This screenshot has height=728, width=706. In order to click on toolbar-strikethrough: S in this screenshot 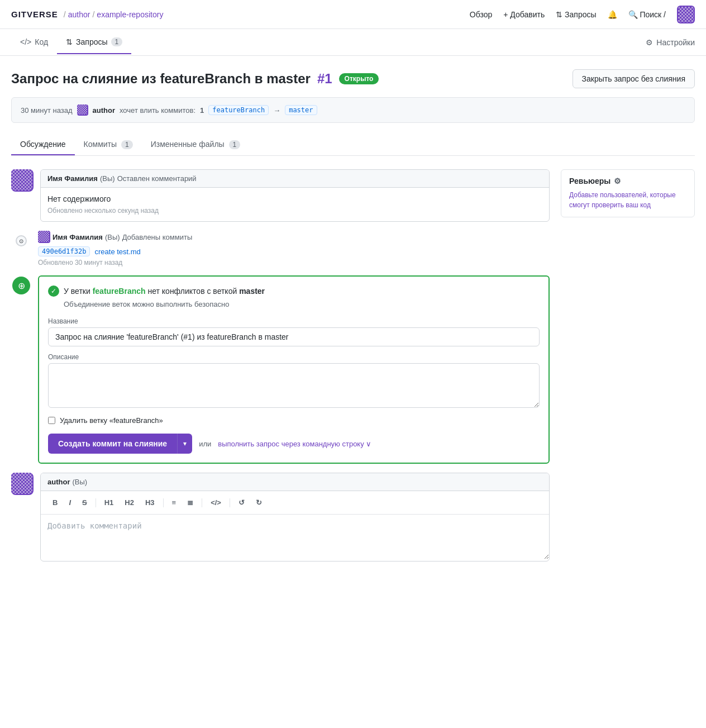, I will do `click(85, 503)`.